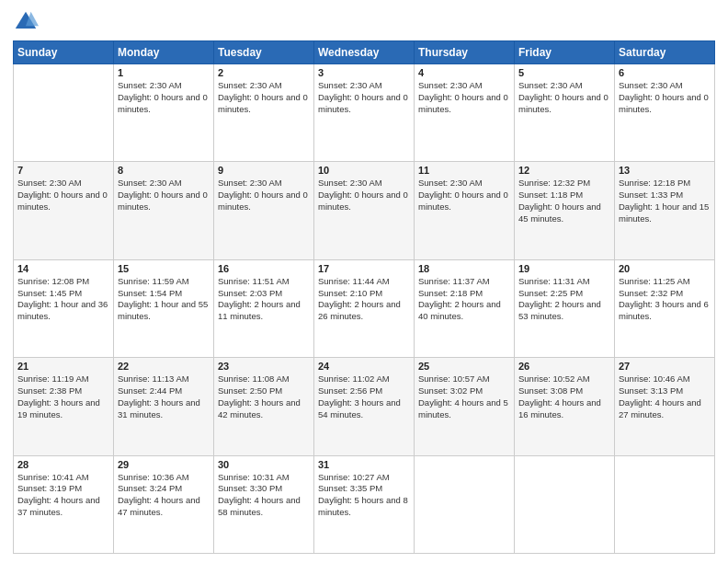  Describe the element at coordinates (364, 366) in the screenshot. I see `day-number: 24` at that location.